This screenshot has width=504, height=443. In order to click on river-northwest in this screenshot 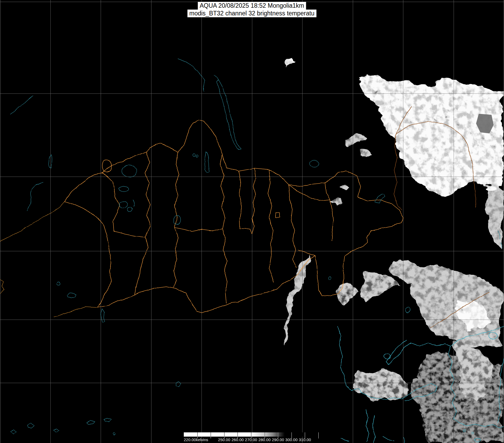, I will do `click(22, 105)`.